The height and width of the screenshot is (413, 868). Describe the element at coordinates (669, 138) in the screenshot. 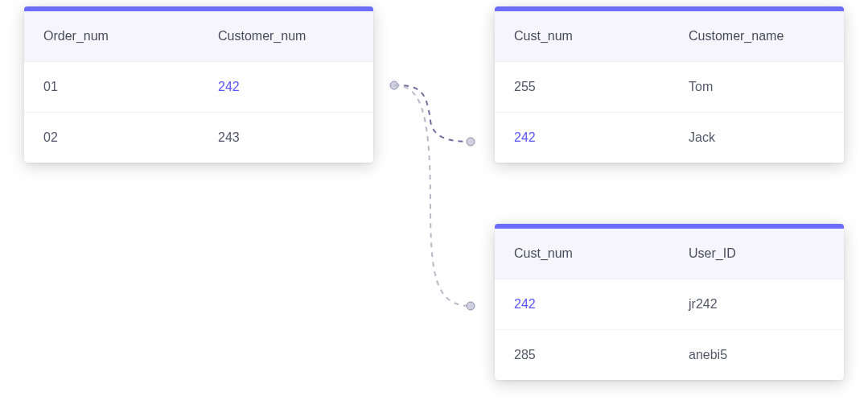

I see `table-row: 242 Jack` at that location.